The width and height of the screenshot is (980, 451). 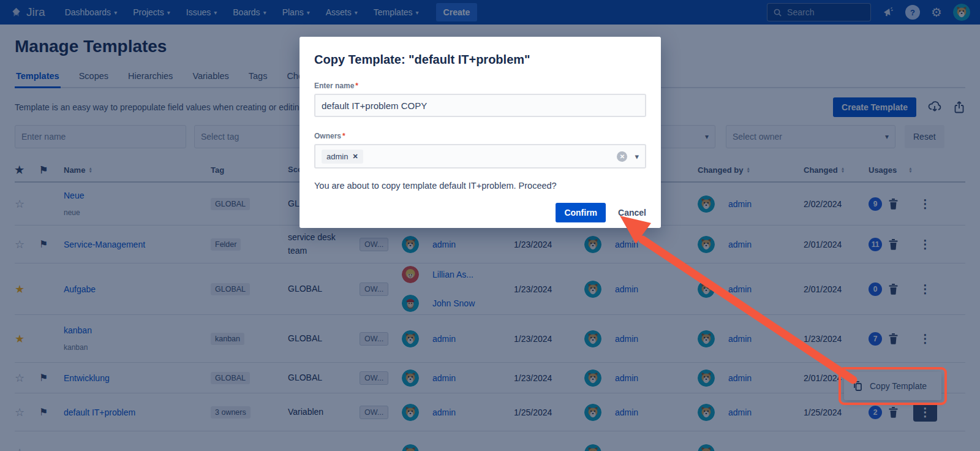 What do you see at coordinates (622, 157) in the screenshot?
I see `clear-select-icon: ✕` at bounding box center [622, 157].